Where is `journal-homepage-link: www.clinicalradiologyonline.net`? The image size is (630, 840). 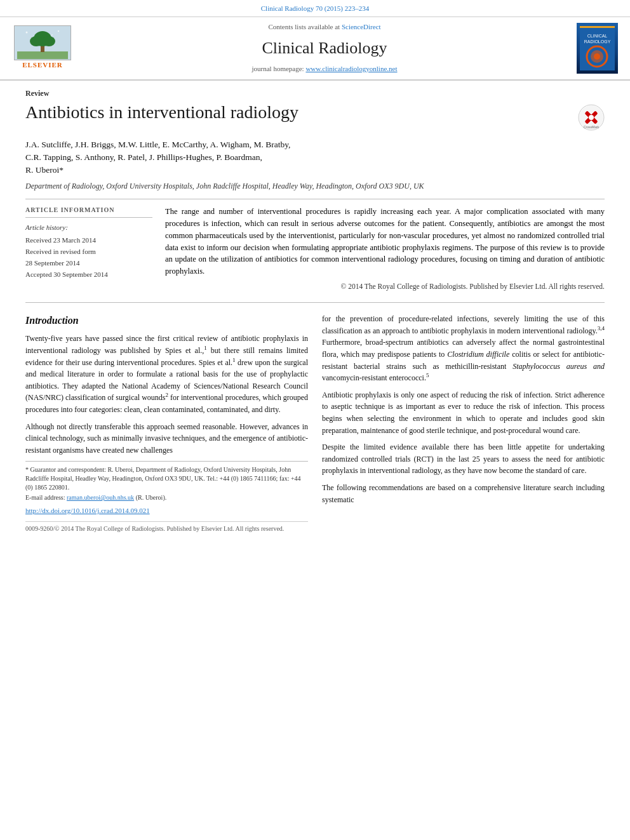
journal-homepage-link: www.clinicalradiologyonline.net is located at coordinates (351, 69).